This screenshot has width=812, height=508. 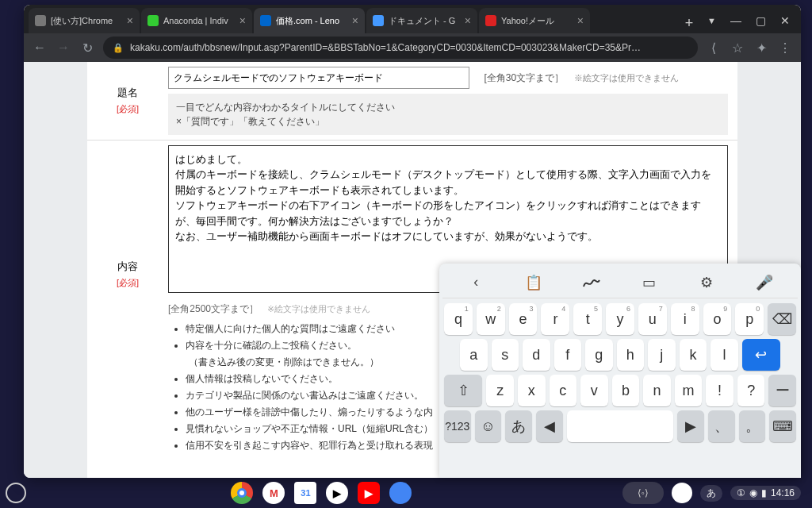 I want to click on key-w: w2, so click(x=491, y=319).